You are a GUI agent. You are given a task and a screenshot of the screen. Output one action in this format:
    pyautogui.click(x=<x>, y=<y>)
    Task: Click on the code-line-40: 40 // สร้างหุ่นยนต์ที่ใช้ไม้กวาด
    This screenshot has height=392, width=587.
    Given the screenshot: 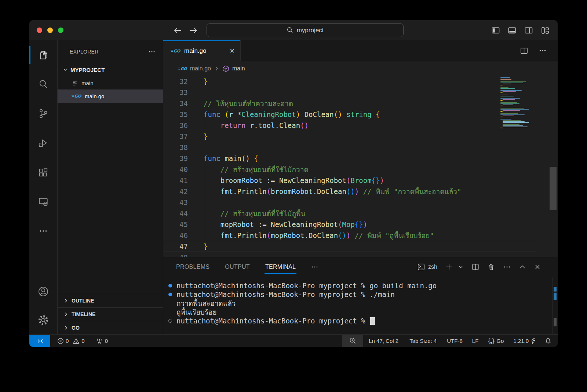 What is the action you would take?
    pyautogui.click(x=360, y=169)
    